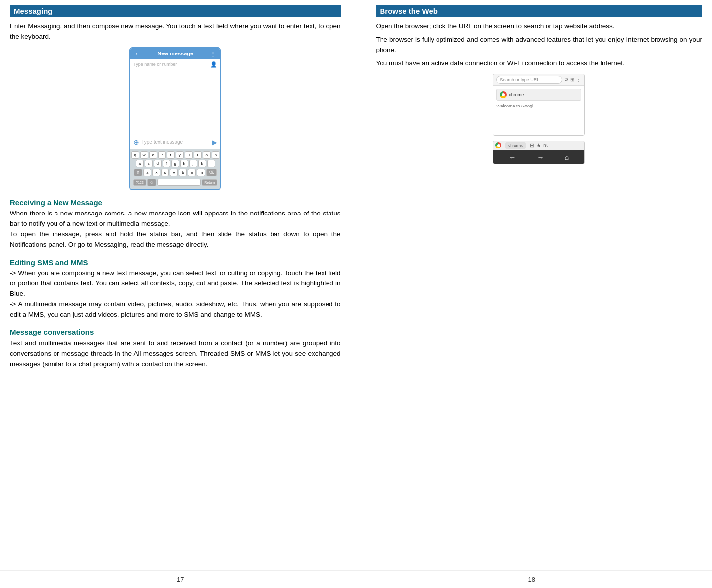  I want to click on browser-nav-bar: ← → ⌂, so click(539, 157).